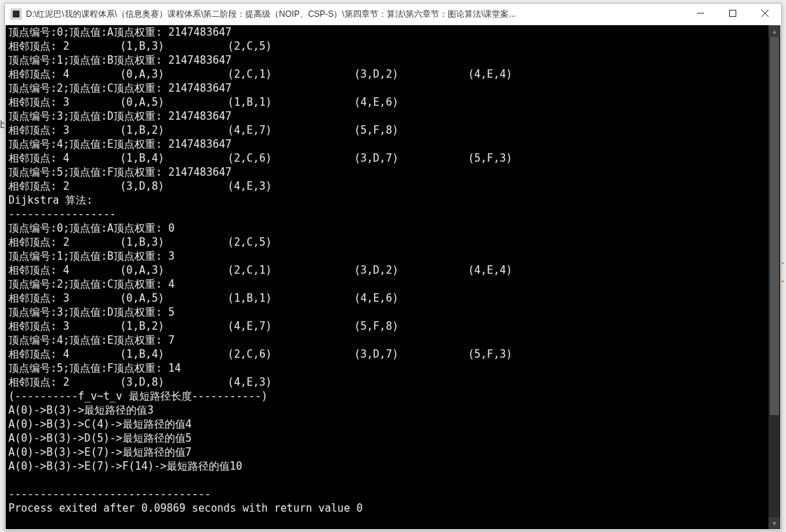 The height and width of the screenshot is (532, 786). Describe the element at coordinates (775, 31) in the screenshot. I see `chevron-up-icon: ▴` at that location.